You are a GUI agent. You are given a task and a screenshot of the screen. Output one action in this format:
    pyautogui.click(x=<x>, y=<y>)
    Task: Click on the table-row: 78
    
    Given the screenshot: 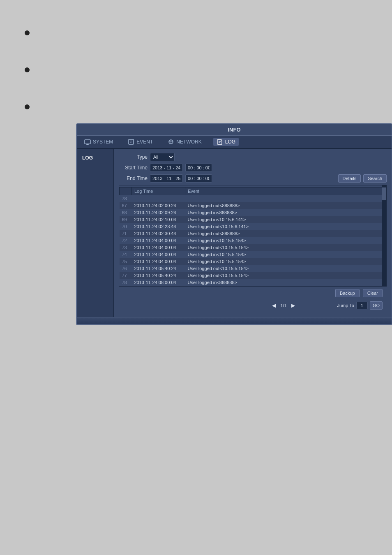 What is the action you would take?
    pyautogui.click(x=253, y=199)
    